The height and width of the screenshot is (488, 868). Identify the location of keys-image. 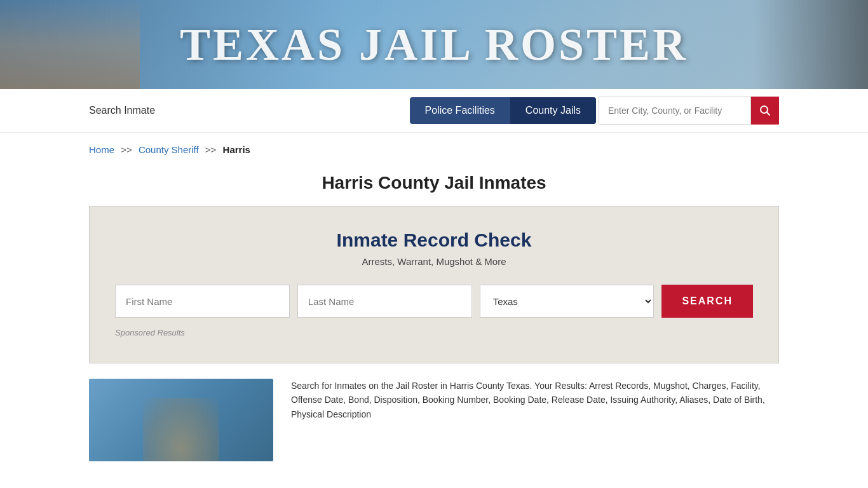
(811, 44).